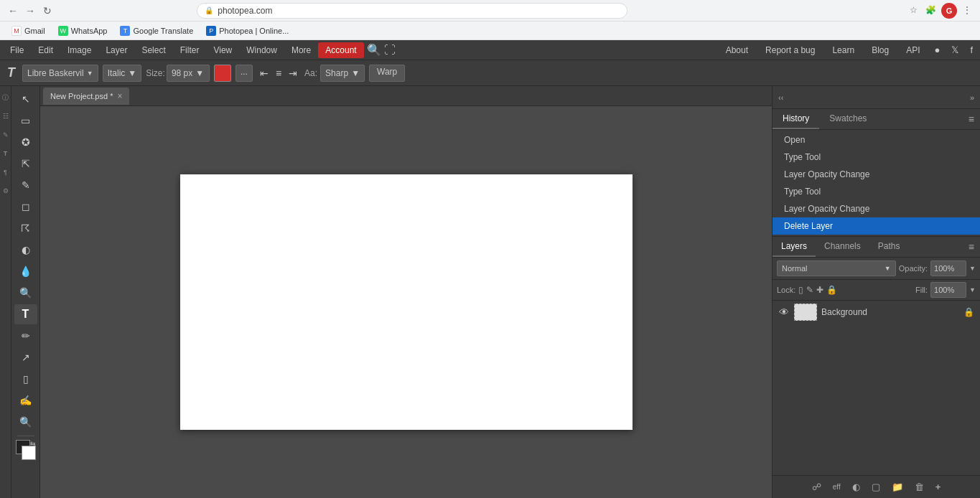 The height and width of the screenshot is (498, 980). I want to click on menu-edit: Edit, so click(46, 50).